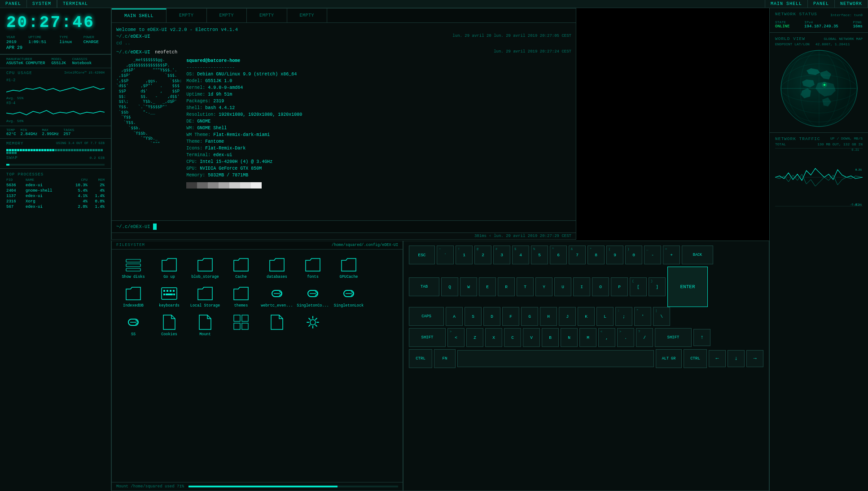 This screenshot has height=491, width=868. Describe the element at coordinates (424, 287) in the screenshot. I see `key-tab: TAB` at that location.